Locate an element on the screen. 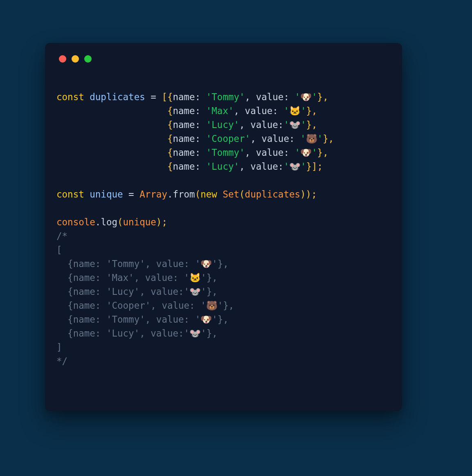 The image size is (472, 476). keyword-new: new is located at coordinates (209, 194).